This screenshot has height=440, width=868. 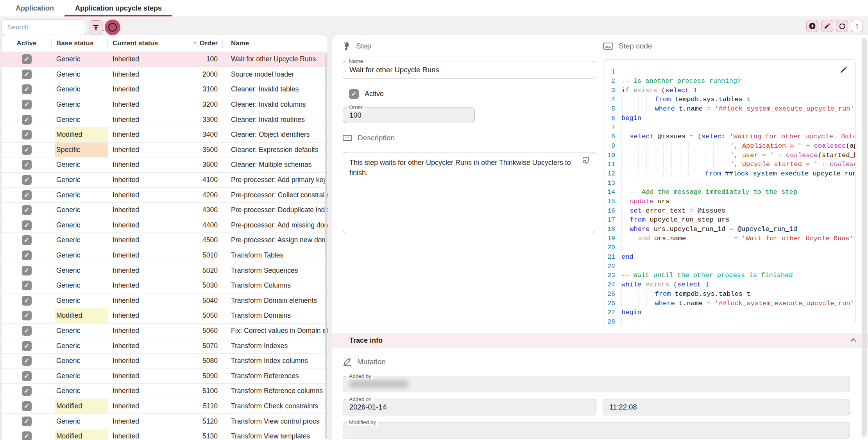 I want to click on collapse-chevron-icon, so click(x=854, y=340).